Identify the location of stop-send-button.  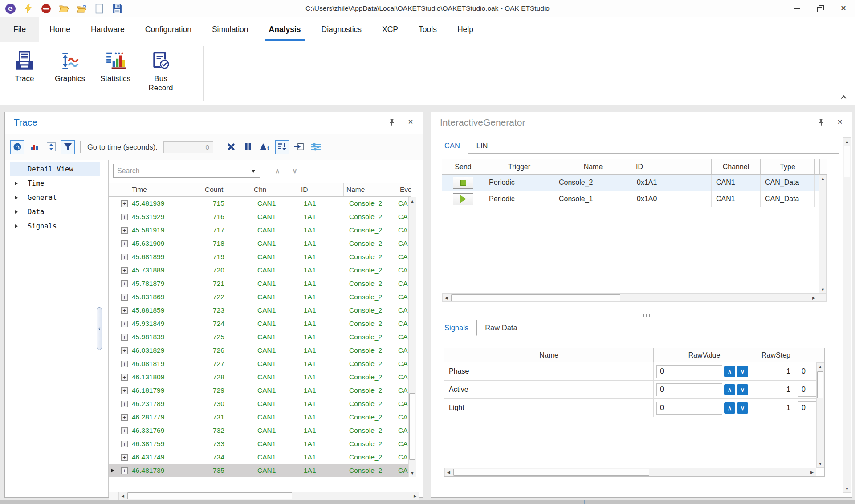
(463, 183).